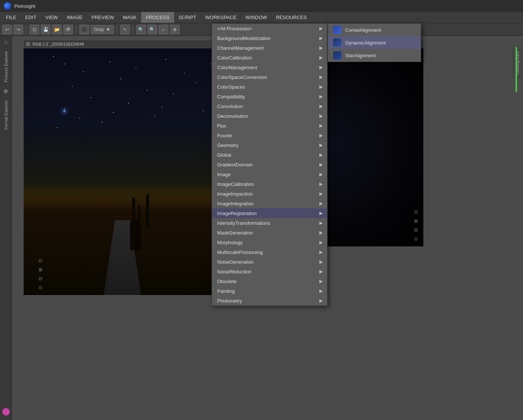 The image size is (523, 420). Describe the element at coordinates (270, 28) in the screenshot. I see `proc-all-processes: <All Processes> ▶` at that location.